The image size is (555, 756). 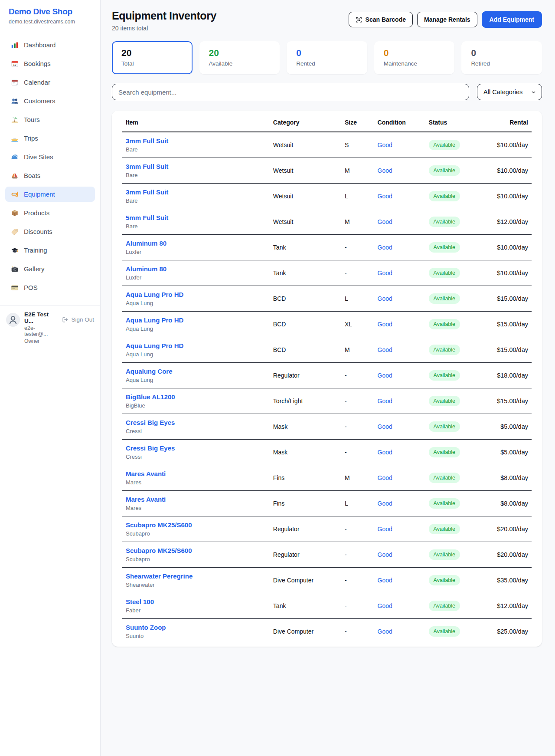 I want to click on stat-card-available: 20 Available, so click(x=240, y=58).